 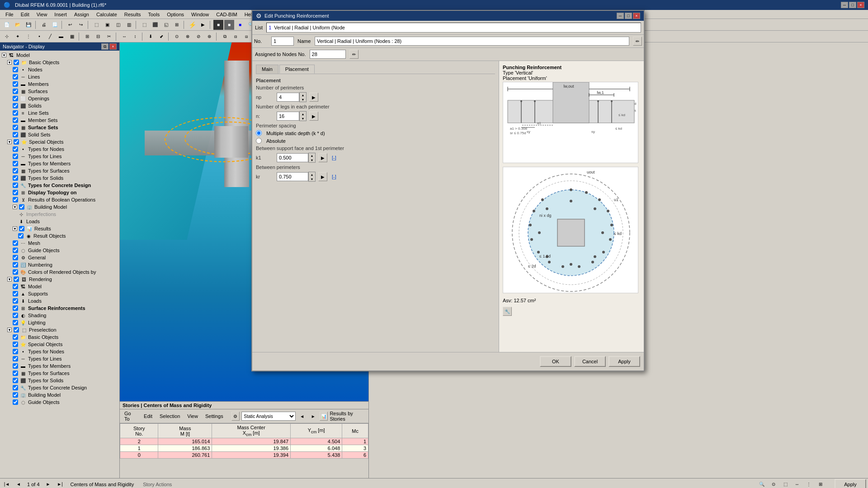 I want to click on expand-rendering: ▼, so click(x=9, y=279).